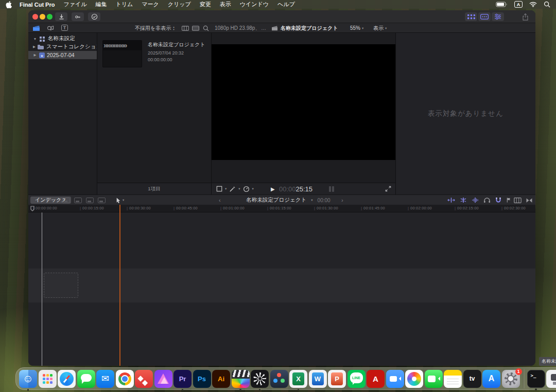  What do you see at coordinates (529, 201) in the screenshot?
I see `transitions-browser-icon` at bounding box center [529, 201].